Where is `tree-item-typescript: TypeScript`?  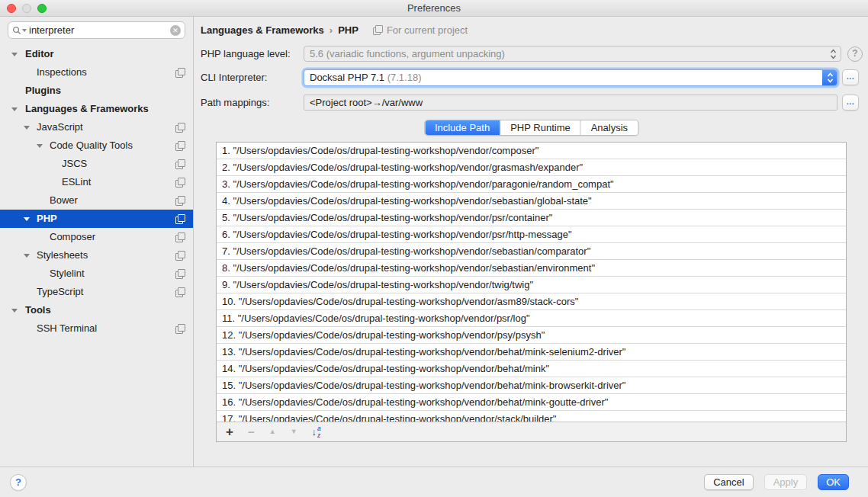
tree-item-typescript: TypeScript is located at coordinates (96, 292).